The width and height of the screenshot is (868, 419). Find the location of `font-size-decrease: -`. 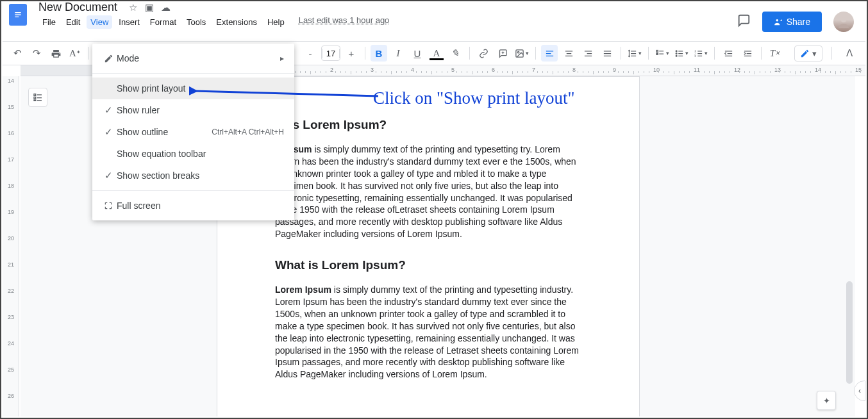

font-size-decrease: - is located at coordinates (310, 53).